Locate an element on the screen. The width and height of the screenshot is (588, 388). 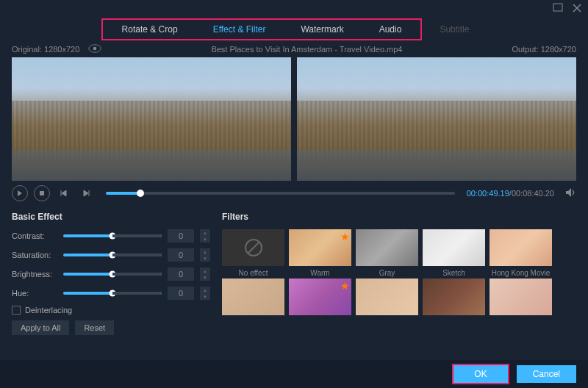
filter-label: Gray is located at coordinates (387, 273).